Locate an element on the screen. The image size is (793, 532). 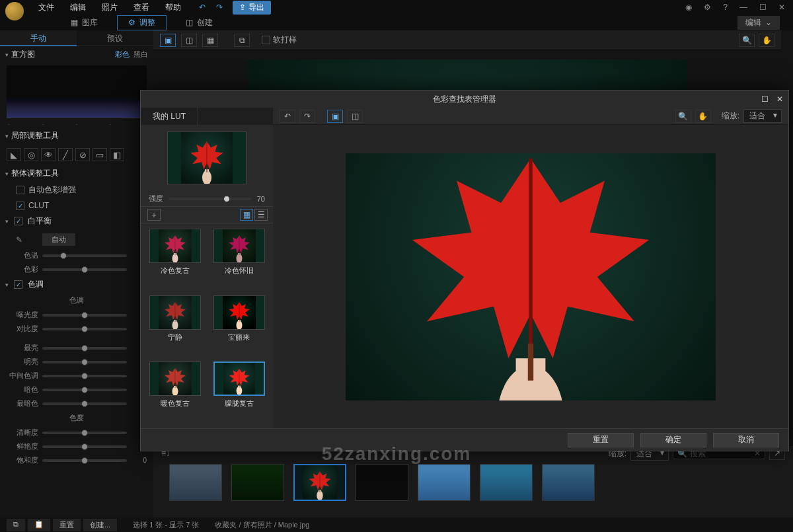
export-button: ⇪ 导出 is located at coordinates (252, 8).